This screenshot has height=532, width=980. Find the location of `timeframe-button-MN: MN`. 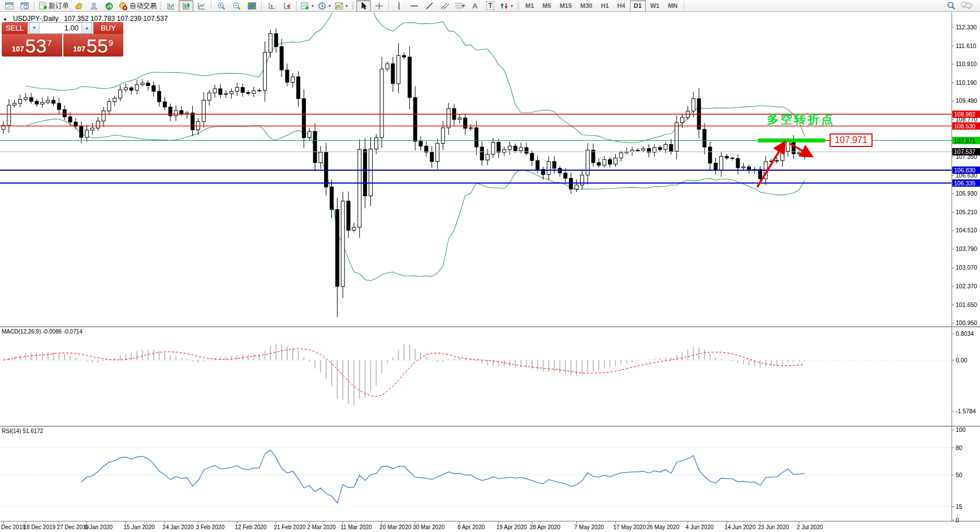

timeframe-button-MN: MN is located at coordinates (673, 6).